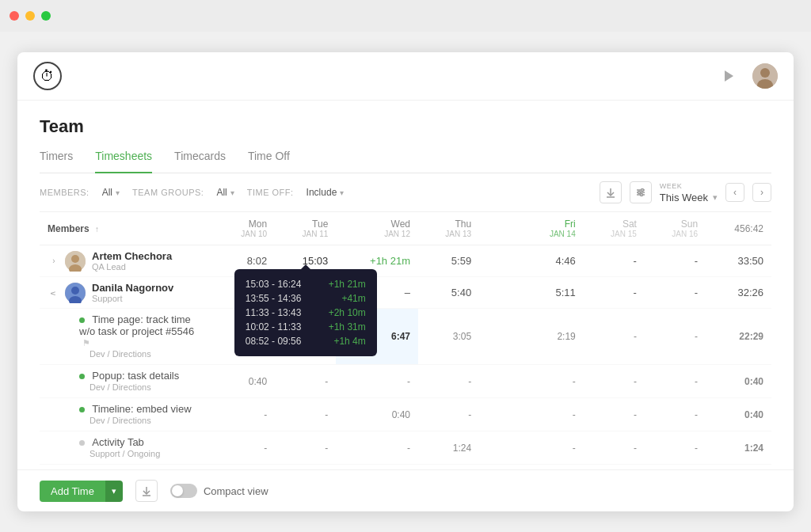  I want to click on filters-right: WEEK This Week ▾ ‹ ›, so click(686, 192).